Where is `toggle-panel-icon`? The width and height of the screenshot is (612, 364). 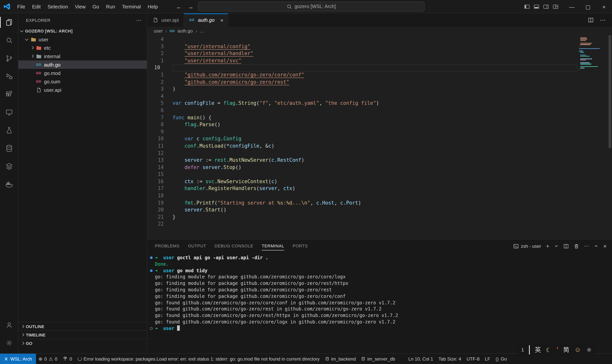 toggle-panel-icon is located at coordinates (536, 7).